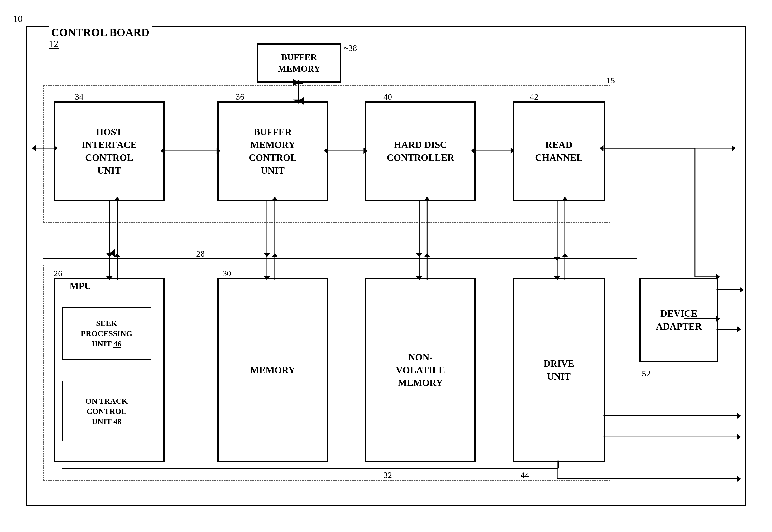 This screenshot has width=772, height=532. Describe the element at coordinates (273, 151) in the screenshot. I see `buffer-memory-control-block: BUFFERMEMORYCONTROLUNIT` at that location.